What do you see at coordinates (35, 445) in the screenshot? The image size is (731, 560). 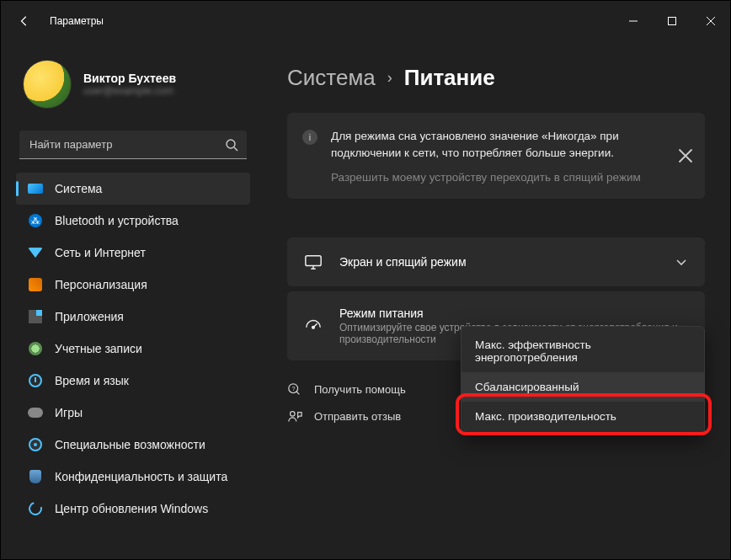 I see `accessibility-icon` at bounding box center [35, 445].